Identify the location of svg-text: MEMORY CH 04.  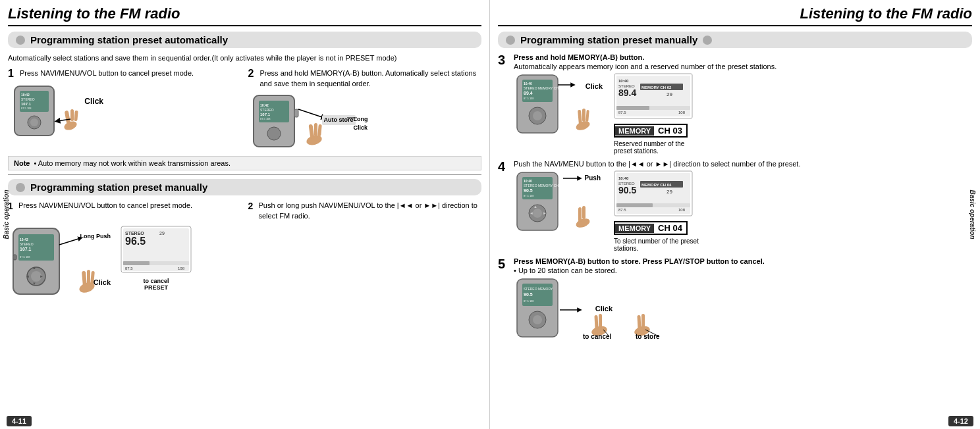
(657, 185).